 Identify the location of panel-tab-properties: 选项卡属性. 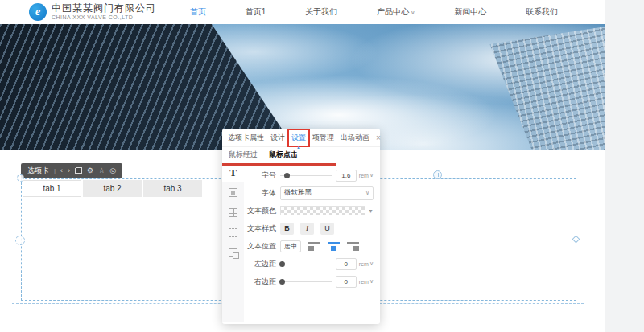
(246, 138).